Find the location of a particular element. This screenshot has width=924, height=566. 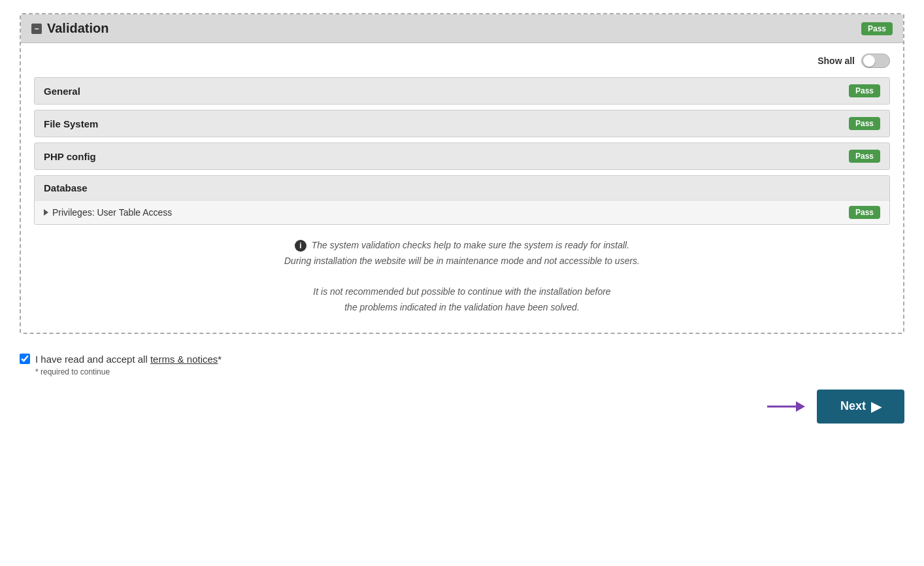

info-line-2: During installation the website will be … is located at coordinates (462, 261).